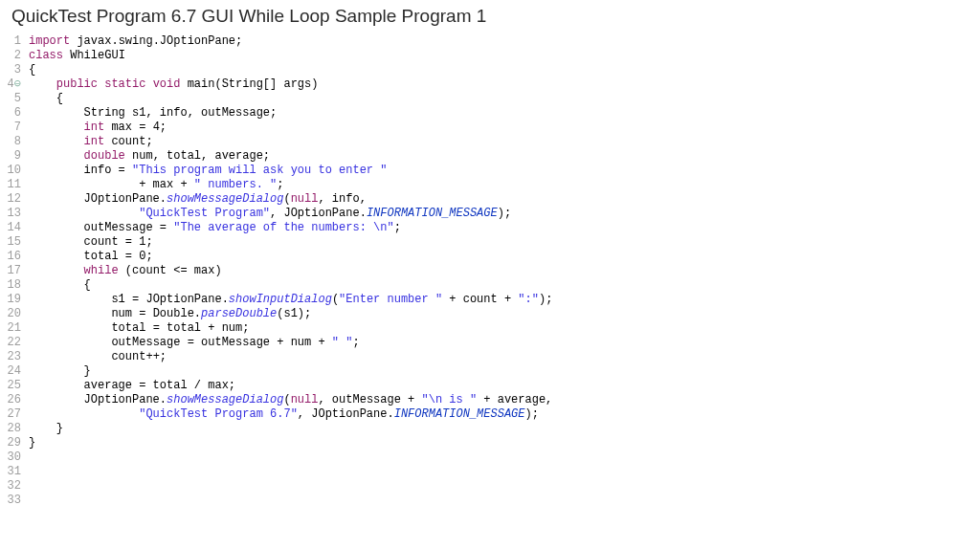 This screenshot has width=980, height=549. What do you see at coordinates (11, 42) in the screenshot?
I see `line-number: 1` at bounding box center [11, 42].